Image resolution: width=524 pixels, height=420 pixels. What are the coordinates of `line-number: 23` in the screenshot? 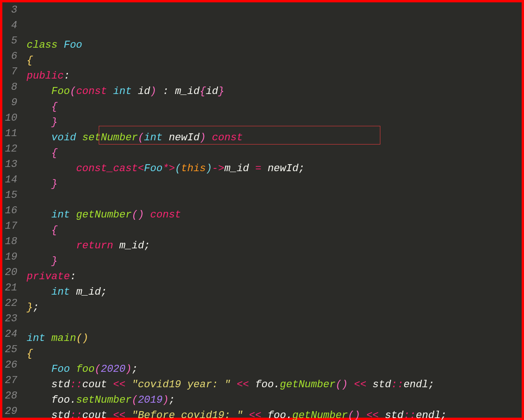 It's located at (11, 319).